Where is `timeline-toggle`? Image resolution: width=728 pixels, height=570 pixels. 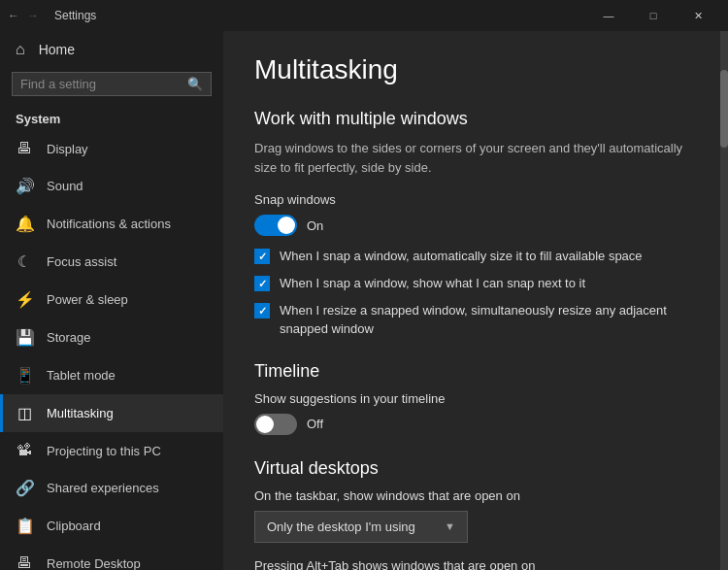 timeline-toggle is located at coordinates (276, 424).